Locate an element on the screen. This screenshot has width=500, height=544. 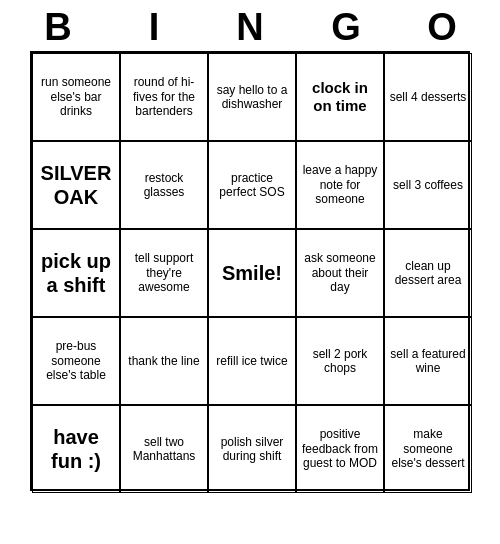
bingo-cell: tell support they're awesome is located at coordinates (164, 273).